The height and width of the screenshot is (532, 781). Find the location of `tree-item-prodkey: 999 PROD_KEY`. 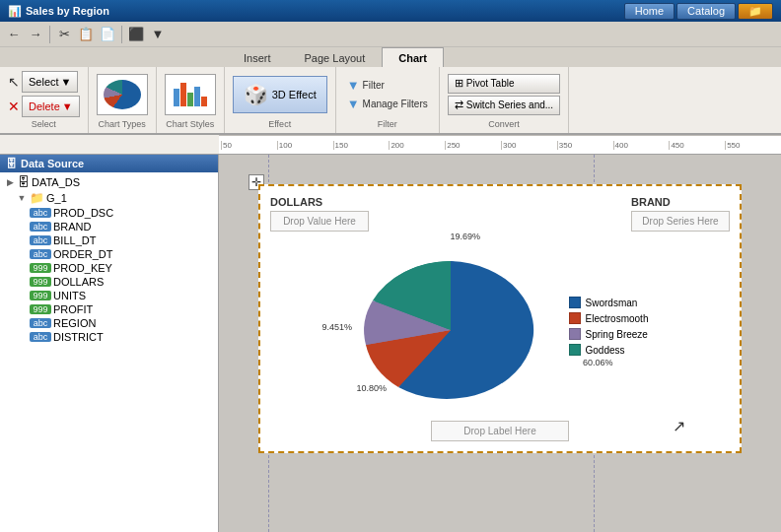

tree-item-prodkey: 999 PROD_KEY is located at coordinates (108, 268).